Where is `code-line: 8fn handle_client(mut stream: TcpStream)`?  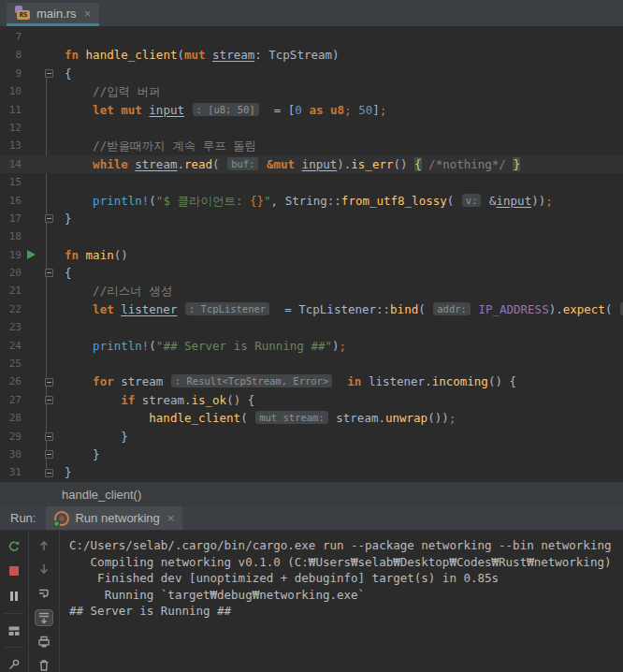 code-line: 8fn handle_client(mut stream: TcpStream) is located at coordinates (312, 54).